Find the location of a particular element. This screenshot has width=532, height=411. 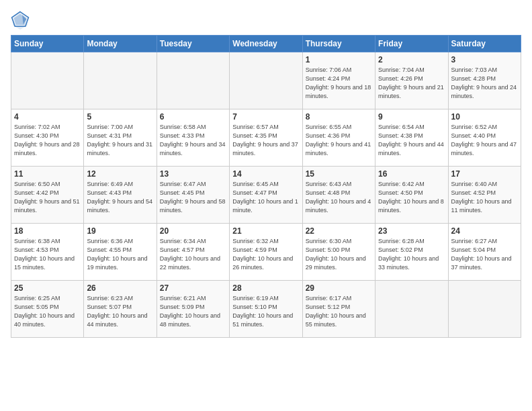

day-info: Sunrise: 6:40 AM Sunset: 4:52 PM Dayligh… is located at coordinates (485, 197).